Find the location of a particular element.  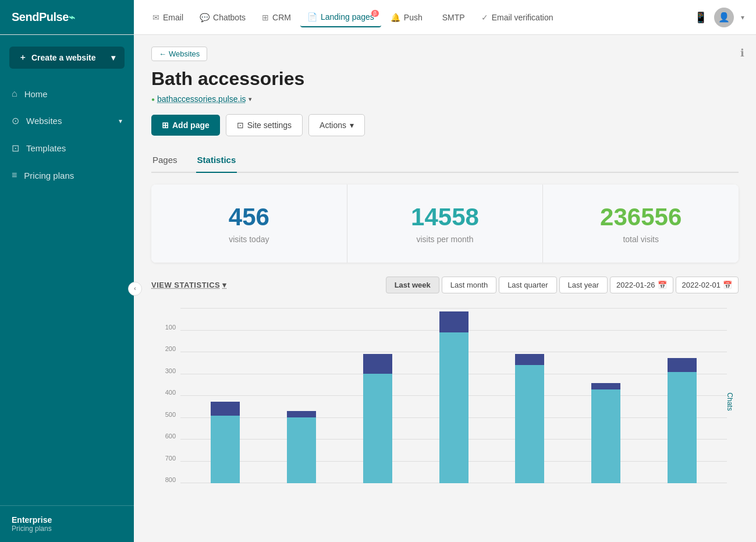

nav-item-crm: ⊞CRM is located at coordinates (276, 17).